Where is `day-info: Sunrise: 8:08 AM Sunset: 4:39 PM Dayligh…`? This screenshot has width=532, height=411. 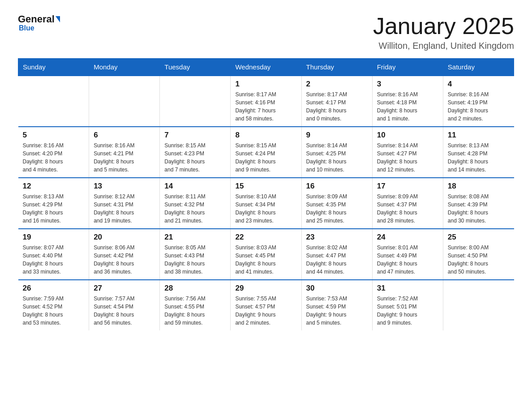
day-info: Sunrise: 8:08 AM Sunset: 4:39 PM Dayligh… is located at coordinates (479, 209).